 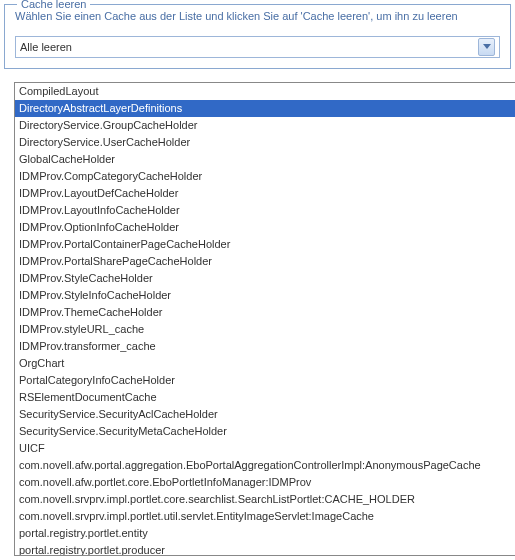 What do you see at coordinates (265, 142) in the screenshot?
I see `dropdown-option: DirectoryService.UserCacheHolder` at bounding box center [265, 142].